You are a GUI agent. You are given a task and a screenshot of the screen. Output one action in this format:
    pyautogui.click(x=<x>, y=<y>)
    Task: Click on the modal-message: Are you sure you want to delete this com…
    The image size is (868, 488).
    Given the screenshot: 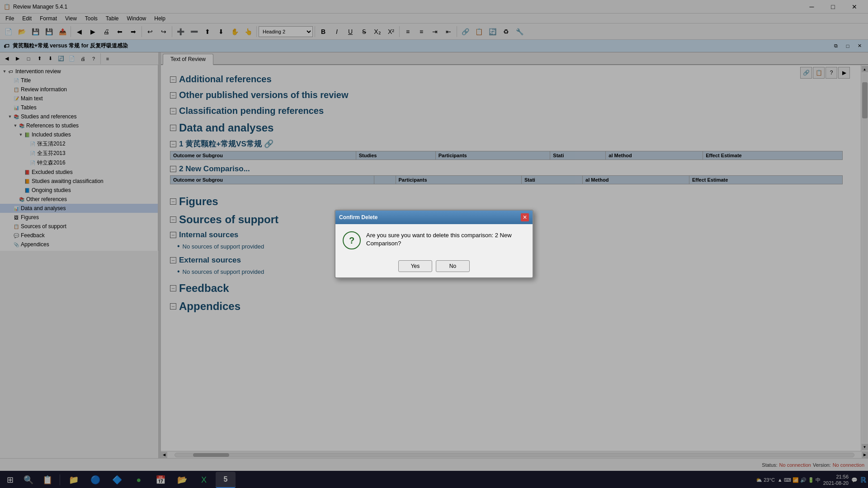 What is the action you would take?
    pyautogui.click(x=446, y=239)
    